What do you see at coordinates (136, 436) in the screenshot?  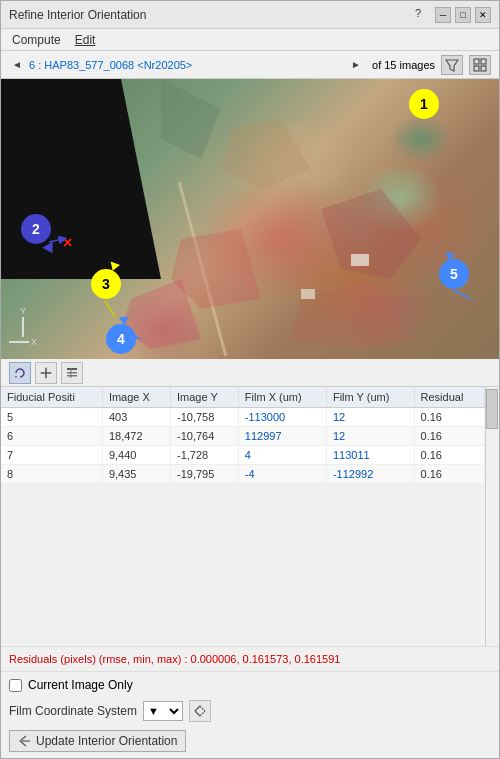 I see `cell-image-x: 18,472` at bounding box center [136, 436].